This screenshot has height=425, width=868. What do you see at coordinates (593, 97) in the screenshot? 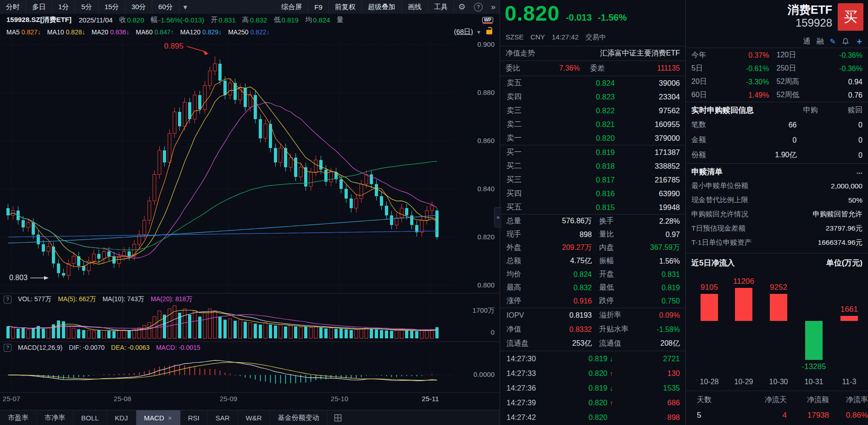
I see `ask-row: 卖四0.82323304` at bounding box center [593, 97].